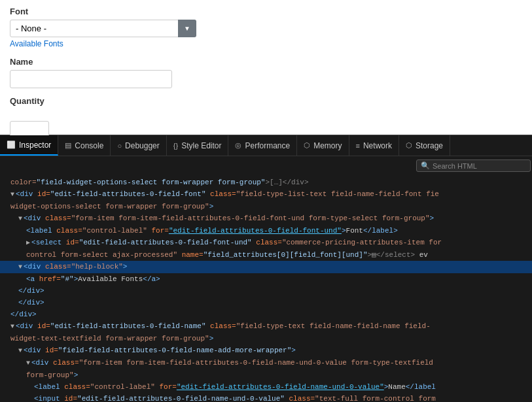  What do you see at coordinates (266, 207) in the screenshot?
I see `html-line: widget-options-select form-wrapper form-…` at bounding box center [266, 207].